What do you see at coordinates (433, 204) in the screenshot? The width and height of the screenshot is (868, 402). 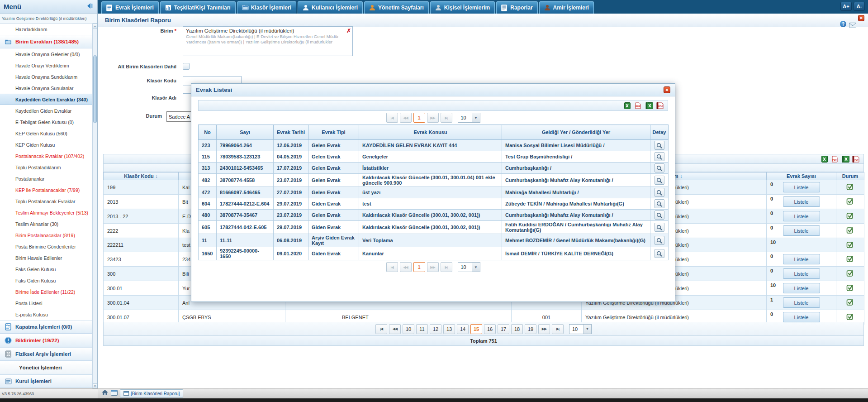 I see `evrak-row: 60417827444-0212-E.60429.07.2019Giden Ev…` at bounding box center [433, 204].